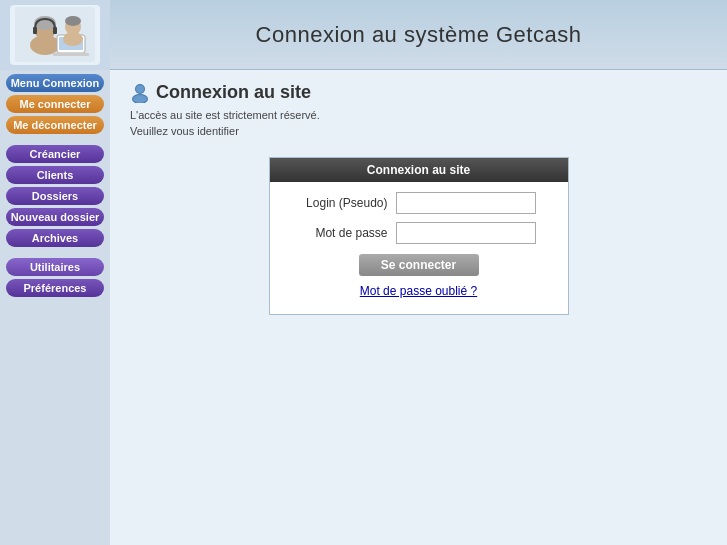  Describe the element at coordinates (55, 35) in the screenshot. I see `logo-image` at that location.